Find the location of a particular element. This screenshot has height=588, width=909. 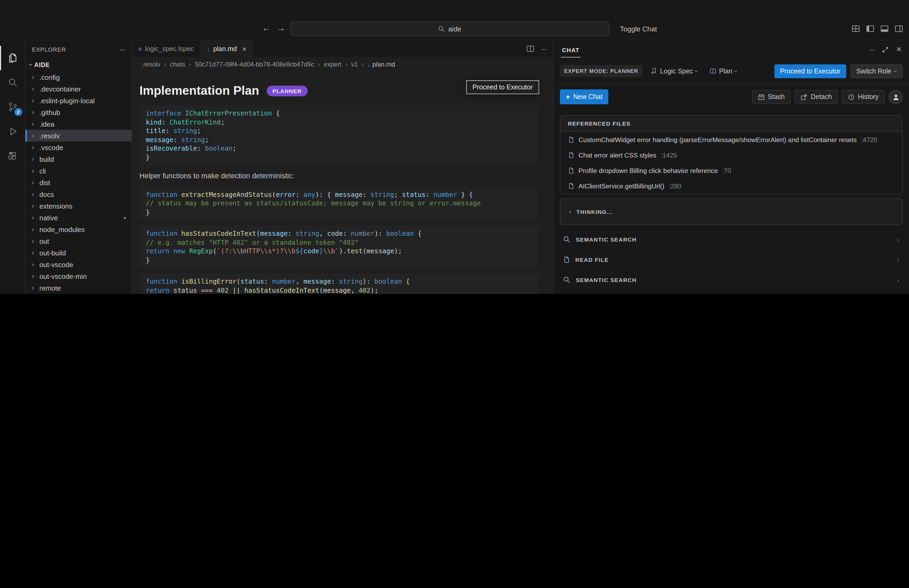

proceed-to-executor-button: Proceed to Executor is located at coordinates (810, 71).